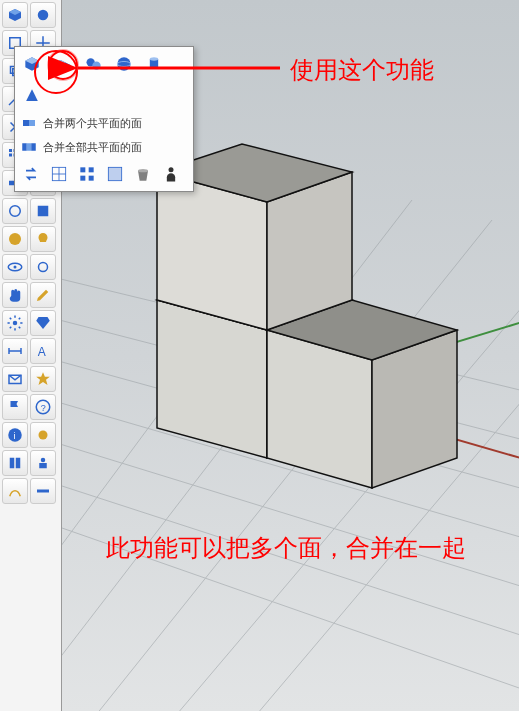 The width and height of the screenshot is (519, 711). I want to click on tool-extra1-icon, so click(43, 435).